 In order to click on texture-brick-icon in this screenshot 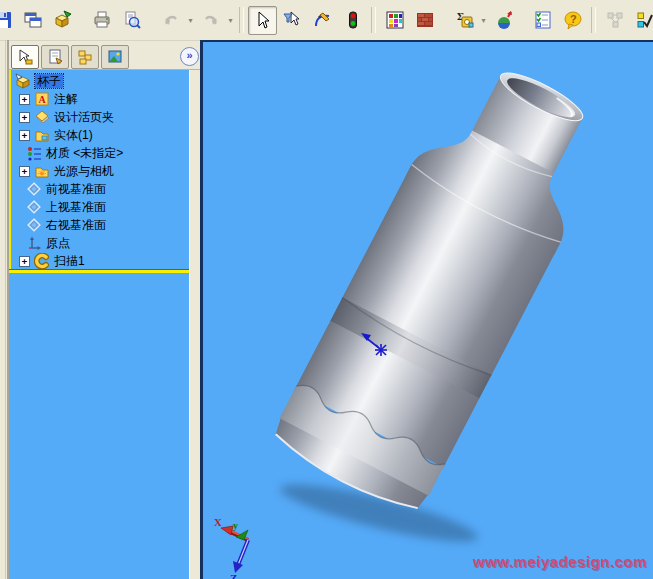, I will do `click(425, 20)`.